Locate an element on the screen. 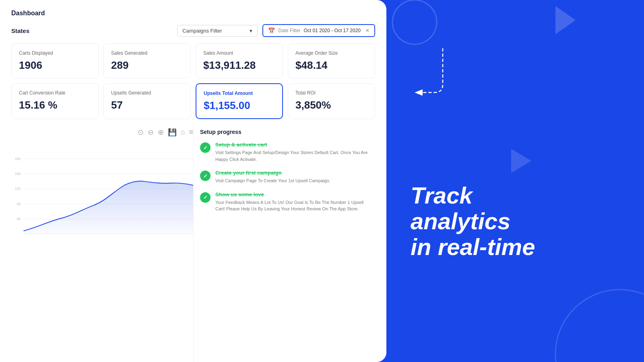  progress-title-0: Setup & activate cart is located at coordinates (292, 145).